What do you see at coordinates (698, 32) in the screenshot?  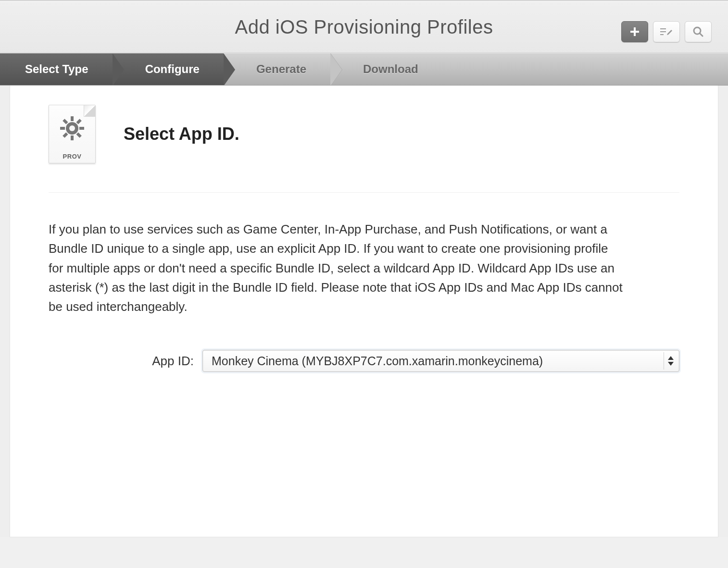 I see `search-button` at bounding box center [698, 32].